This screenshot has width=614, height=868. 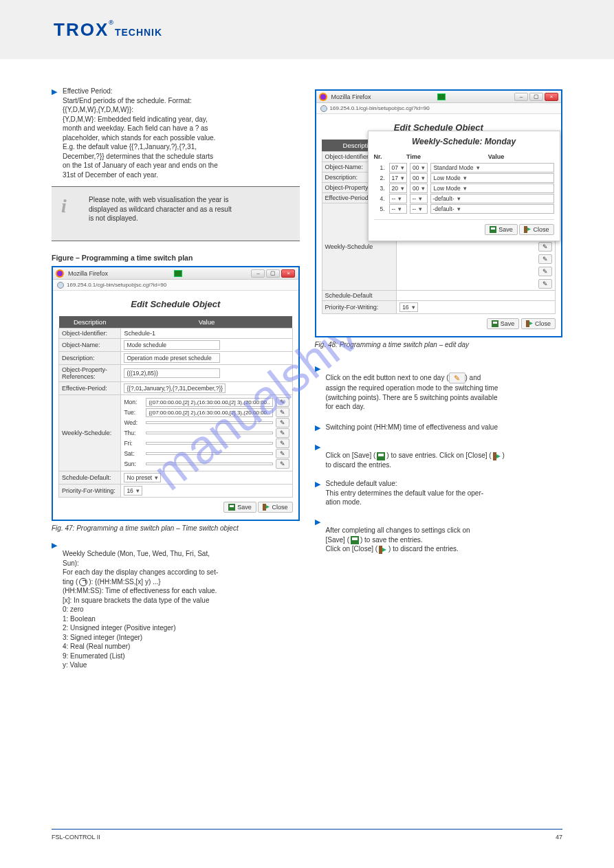 I want to click on day-label: Sun:, so click(x=133, y=464).